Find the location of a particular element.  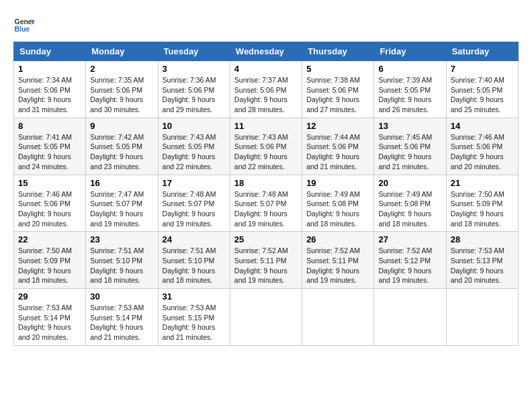

calendar-week-row: 8 Sunrise: 7:41 AMSunset: 5:05 PMDayligh… is located at coordinates (266, 146).